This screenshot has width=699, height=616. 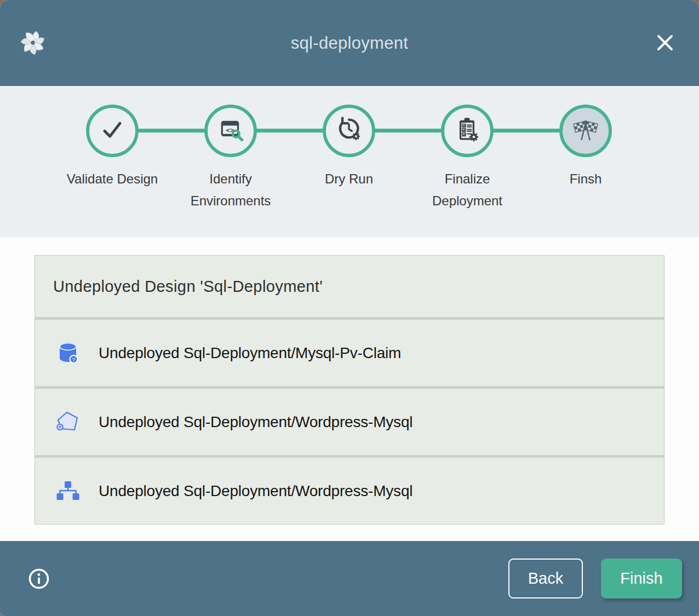 I want to click on step-label: Dry Run, so click(x=349, y=179).